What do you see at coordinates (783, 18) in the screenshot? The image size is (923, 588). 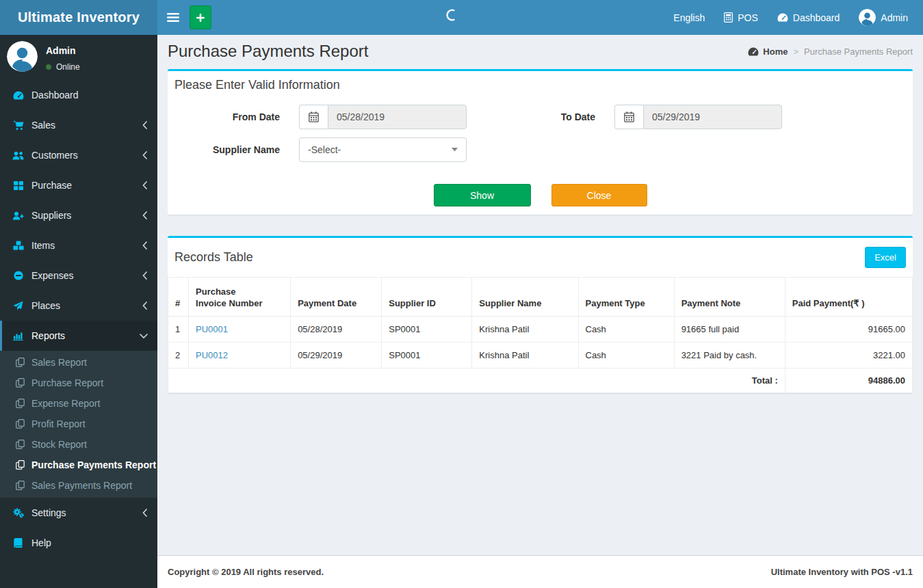 I see `dashboard-icon` at bounding box center [783, 18].